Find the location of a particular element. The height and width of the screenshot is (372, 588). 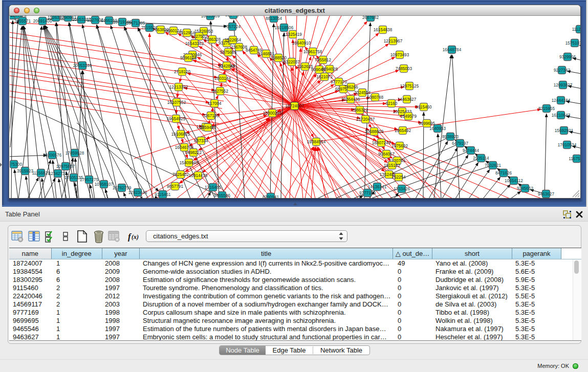

svg-text: 7955812 is located at coordinates (323, 60).